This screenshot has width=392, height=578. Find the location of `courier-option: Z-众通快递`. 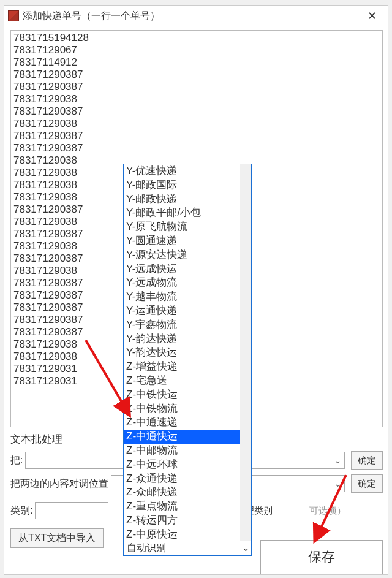

courier-option: Z-众通快递 is located at coordinates (182, 479).